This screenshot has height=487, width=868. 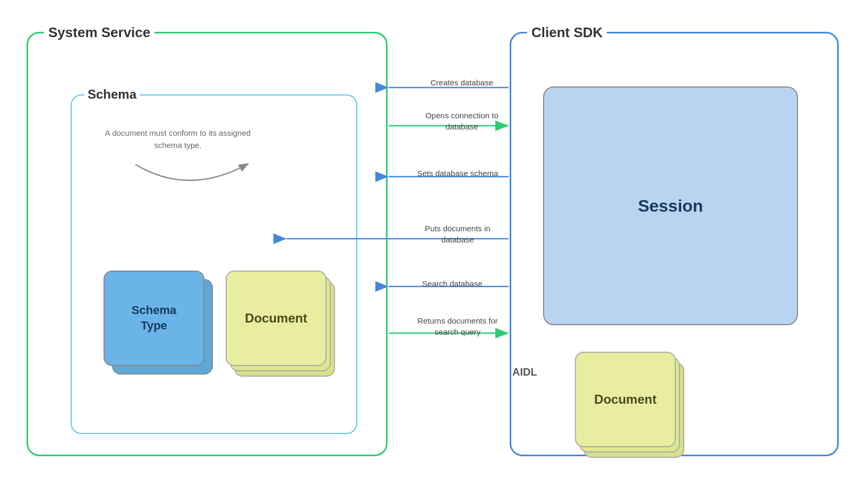 I want to click on document-text-schema: Document, so click(x=276, y=318).